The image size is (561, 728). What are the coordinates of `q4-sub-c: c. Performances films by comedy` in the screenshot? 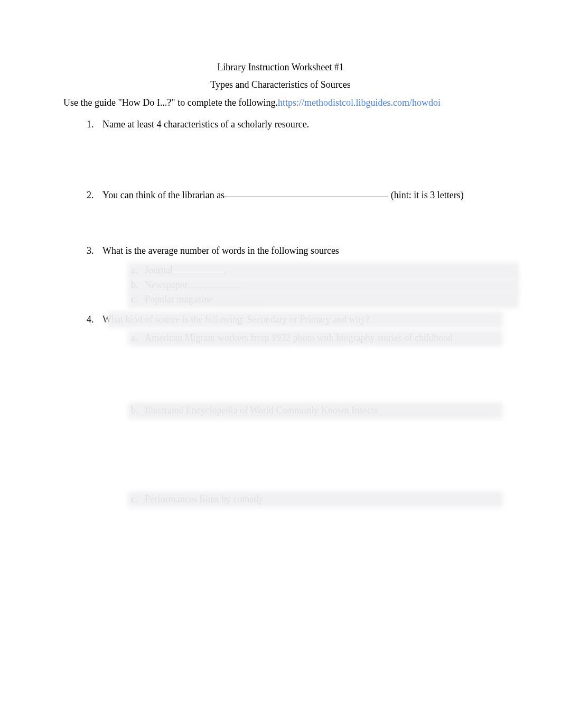 It's located at (314, 499).